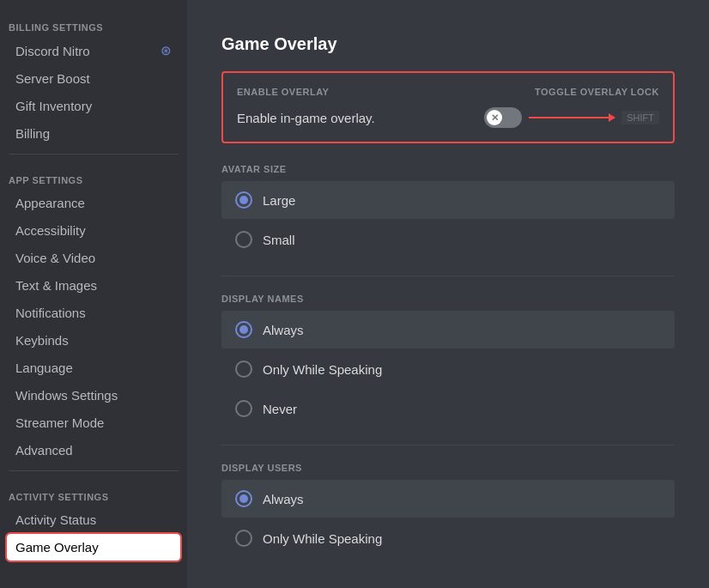  Describe the element at coordinates (94, 51) in the screenshot. I see `sidebar-item-discord-nitro: Discord Nitro ⊛` at that location.